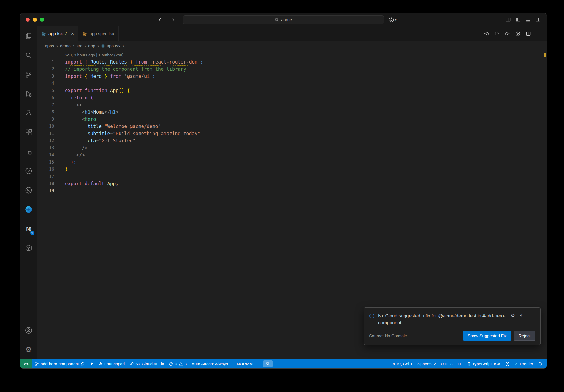 The height and width of the screenshot is (392, 564). I want to click on code-line: 10 title="Welcmoe @acme/demo", so click(292, 126).